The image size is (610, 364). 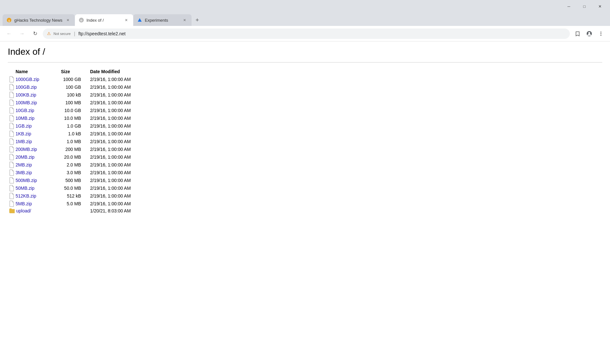 I want to click on file-link: 1MB.zip, so click(x=24, y=142).